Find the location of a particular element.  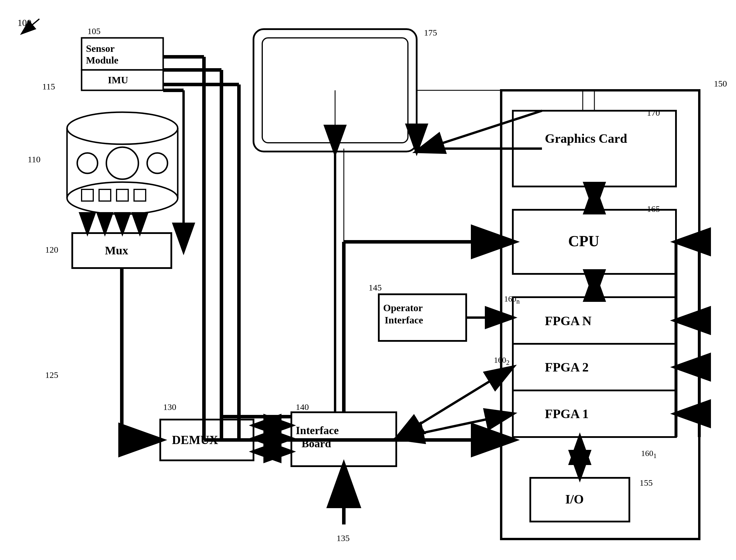

ref-165: 165 is located at coordinates (653, 209).